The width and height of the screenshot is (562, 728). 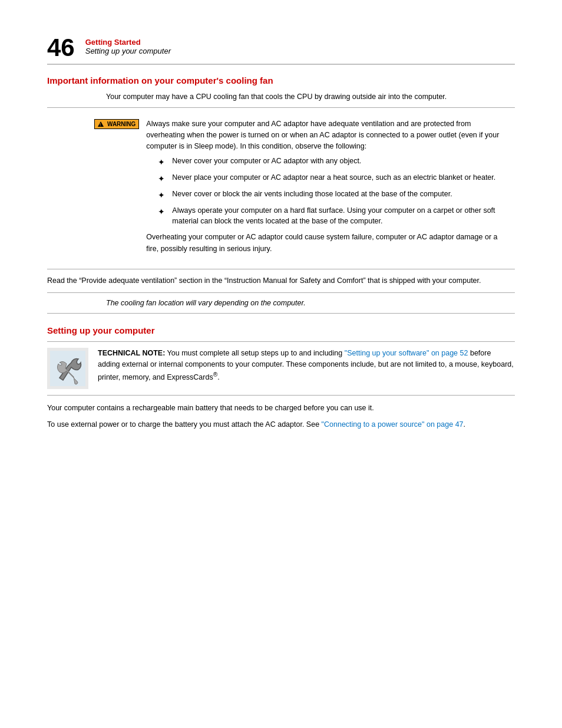 I want to click on warning-text-block: Always make sure your computer and AC ad…, so click(x=325, y=189).